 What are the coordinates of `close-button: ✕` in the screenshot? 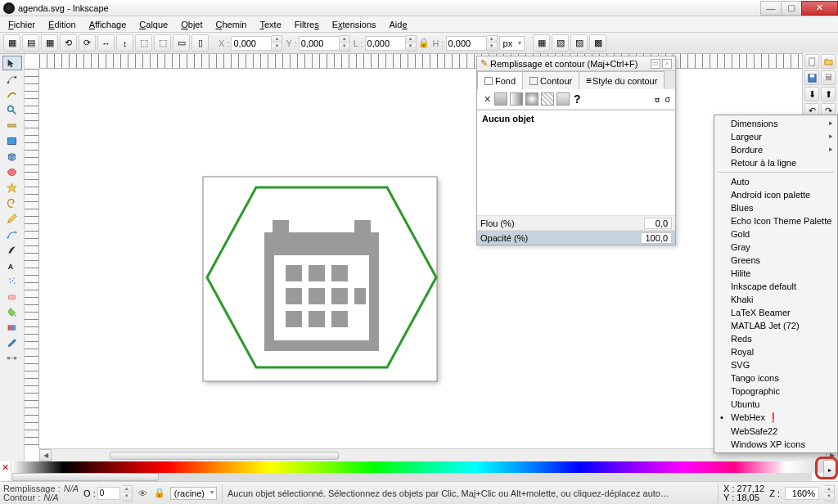 It's located at (820, 8).